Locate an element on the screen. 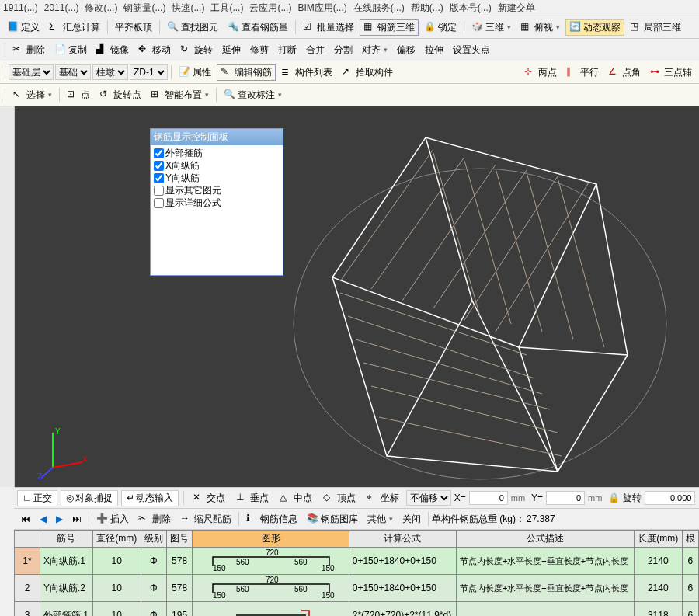 The height and width of the screenshot is (616, 699). chk-show-formula: 显示详细公式 is located at coordinates (217, 203).